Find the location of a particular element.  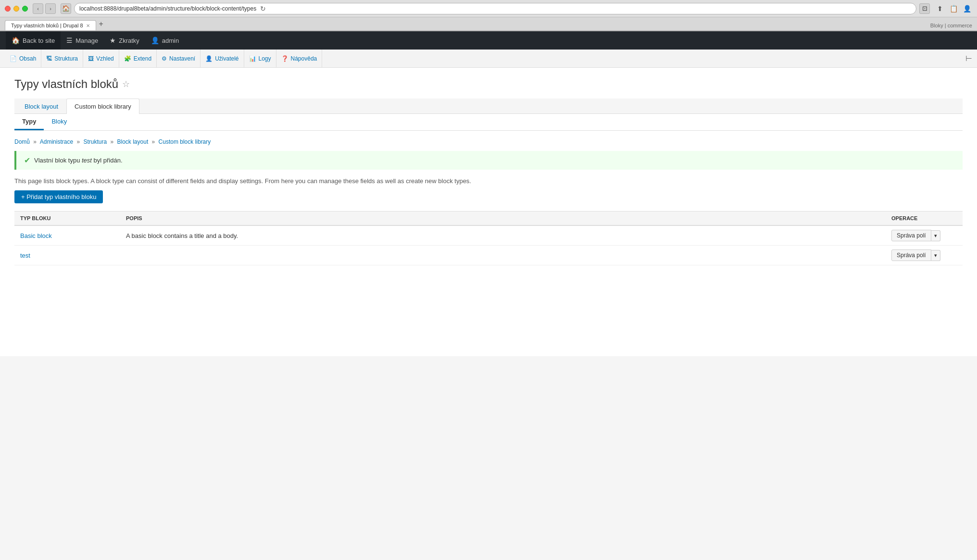

tab-block-layout-label: Block layout is located at coordinates (41, 107).